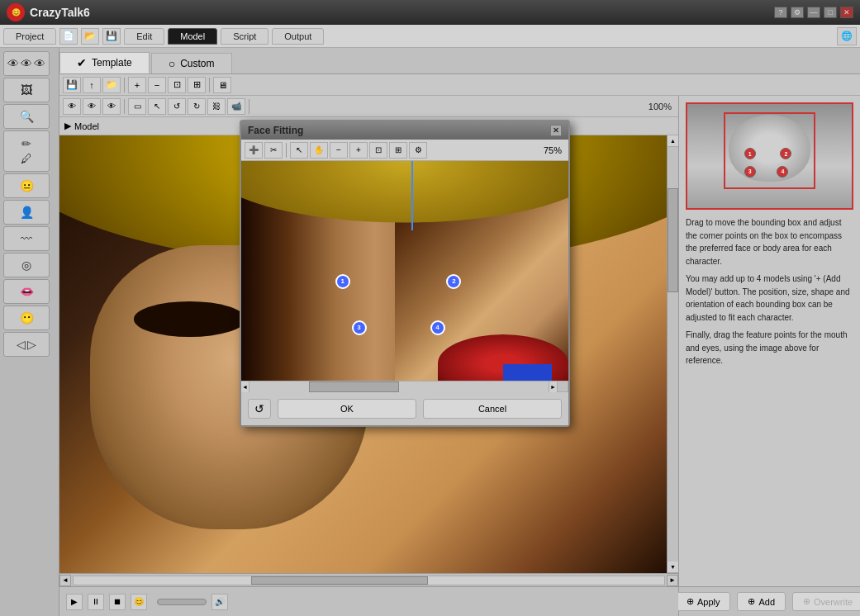 The image size is (860, 616). Describe the element at coordinates (72, 107) in the screenshot. I see `canvas-tb-eye-icon: 👁` at that location.